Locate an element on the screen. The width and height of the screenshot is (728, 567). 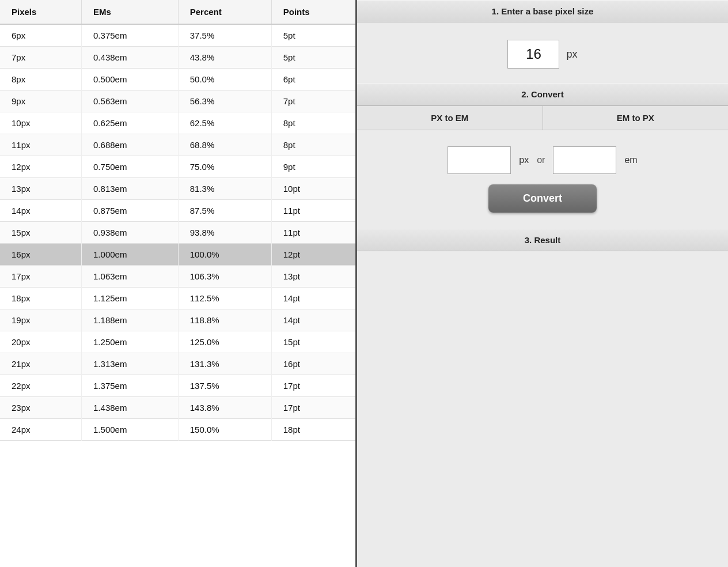
cell-pct-15: 131.3% is located at coordinates (225, 364).